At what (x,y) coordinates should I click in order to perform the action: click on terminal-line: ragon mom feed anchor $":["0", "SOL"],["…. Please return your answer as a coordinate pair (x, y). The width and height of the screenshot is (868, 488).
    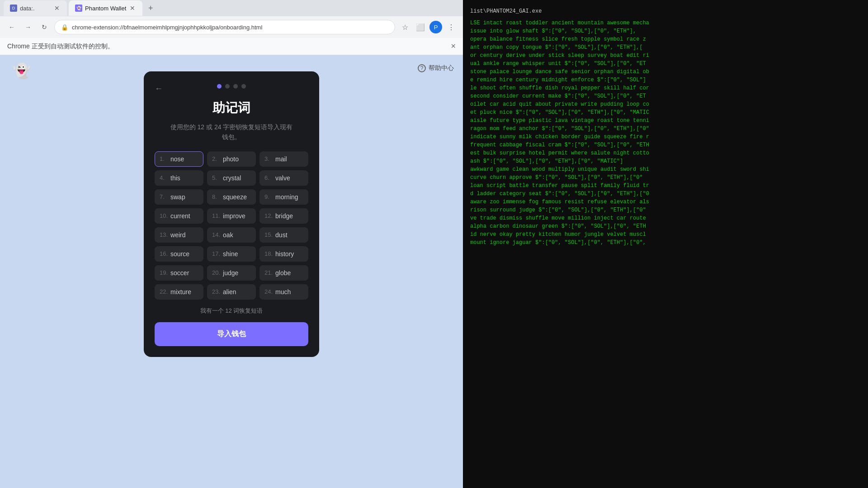
    Looking at the image, I should click on (665, 129).